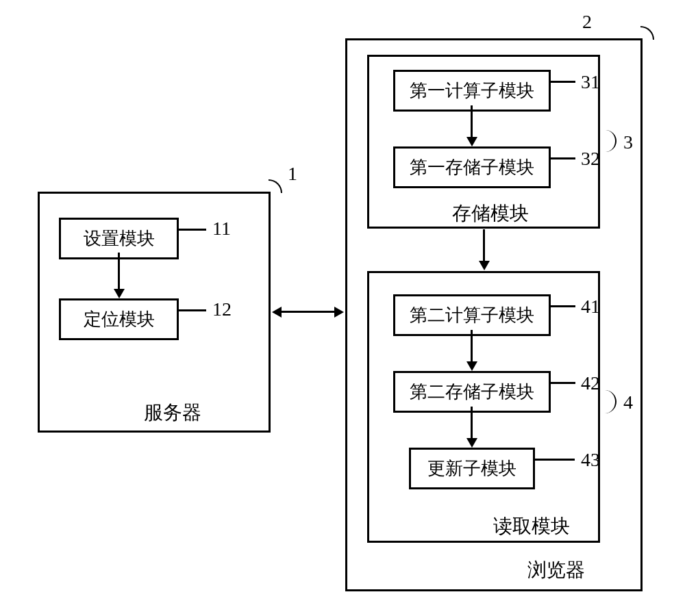 This screenshot has height=616, width=685. Describe the element at coordinates (119, 294) in the screenshot. I see `arrow-11-12-head` at that location.